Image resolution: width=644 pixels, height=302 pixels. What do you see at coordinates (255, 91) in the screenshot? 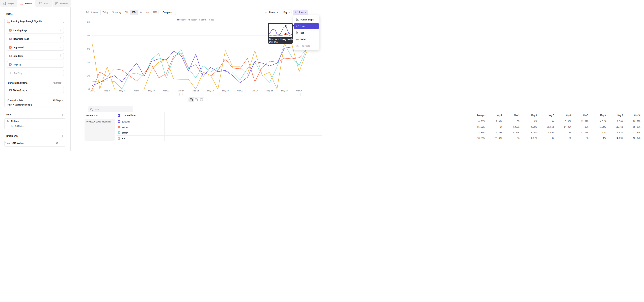
I see `svg-text: May 24` at bounding box center [255, 91].